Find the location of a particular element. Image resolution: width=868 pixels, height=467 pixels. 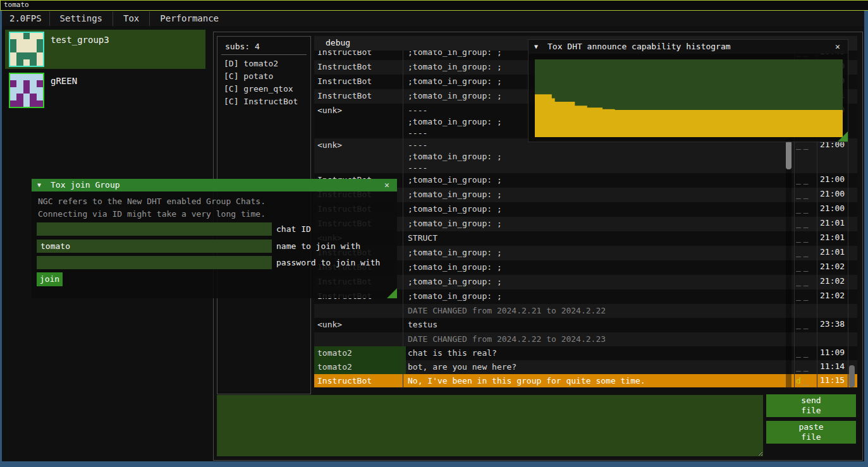

histogram-window-titlebar: ▼ Tox DHT announce capability histogram … is located at coordinates (688, 47).